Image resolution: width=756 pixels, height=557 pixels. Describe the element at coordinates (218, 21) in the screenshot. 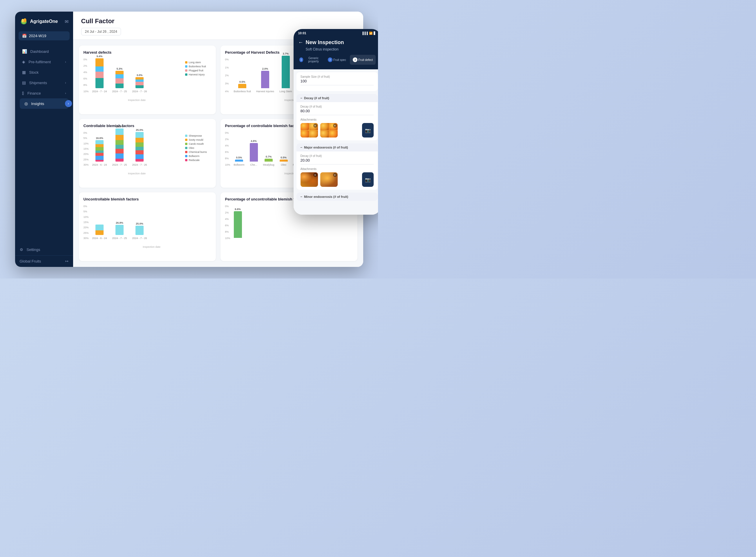

I see `page-title: Cull Factor` at that location.